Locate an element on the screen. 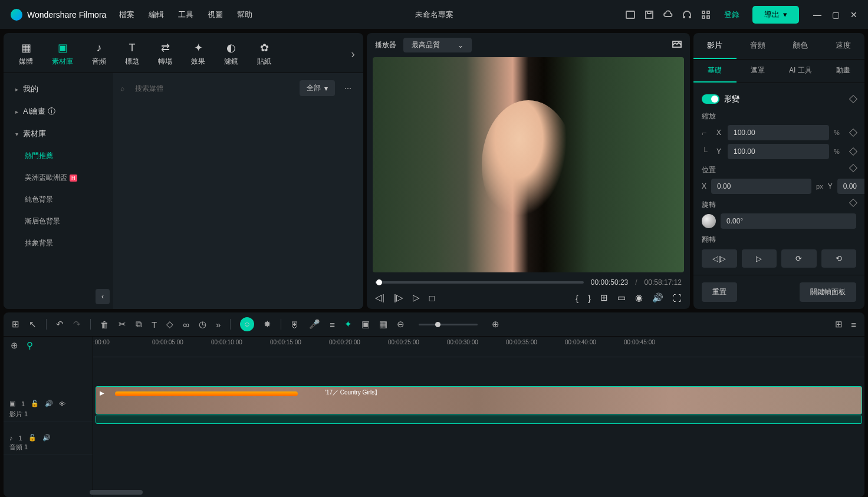  tab-filters: ◐濾鏡 is located at coordinates (231, 54).